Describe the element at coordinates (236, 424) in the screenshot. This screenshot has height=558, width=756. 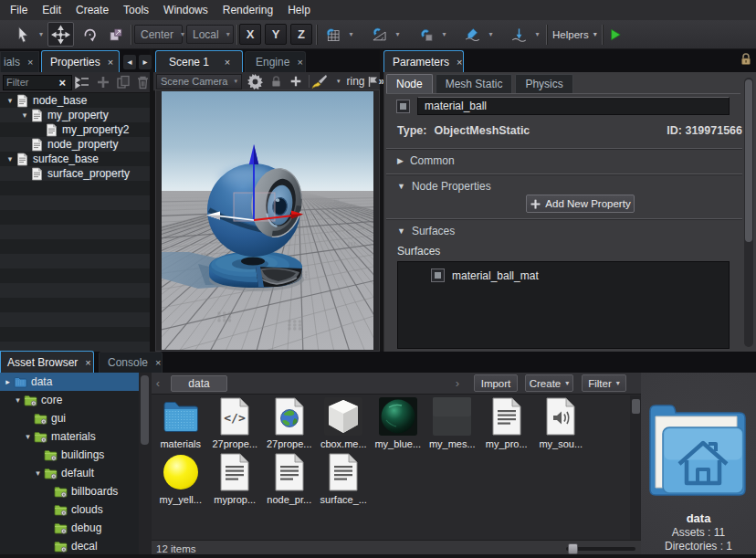
I see `file-item: </>27prope...` at that location.